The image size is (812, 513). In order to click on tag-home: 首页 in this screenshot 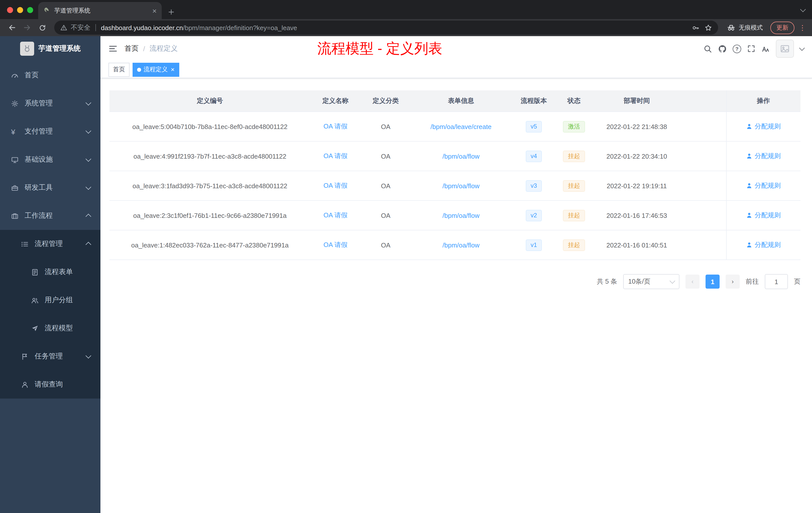, I will do `click(119, 69)`.